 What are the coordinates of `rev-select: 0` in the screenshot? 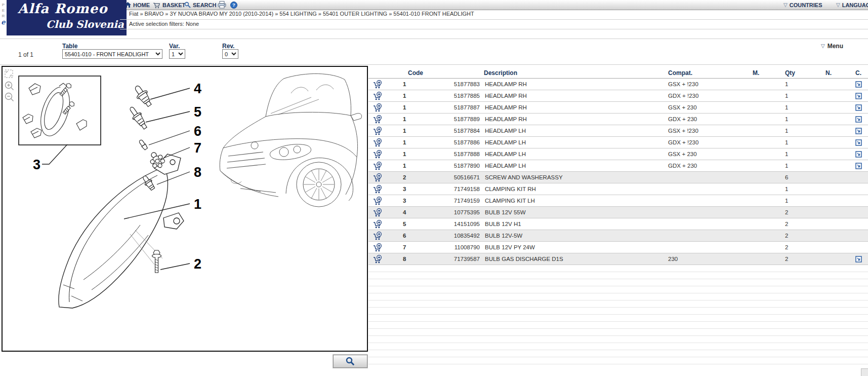 It's located at (230, 54).